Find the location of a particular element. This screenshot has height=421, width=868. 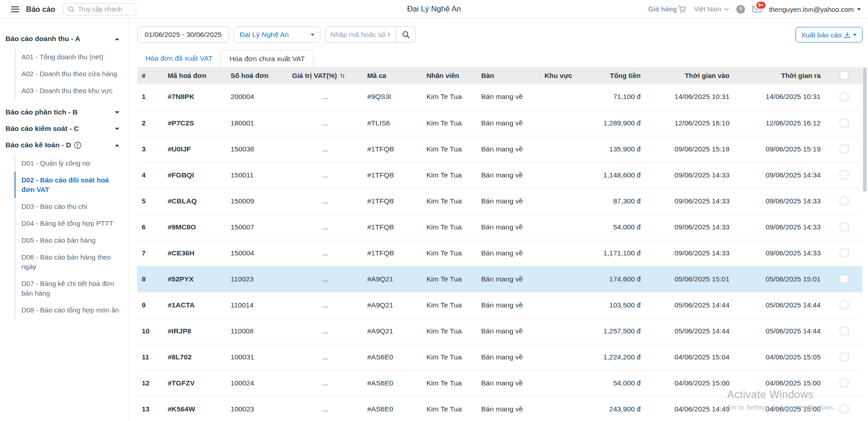

col-header-vat_value: Giá trị VAT(%) is located at coordinates (325, 76).